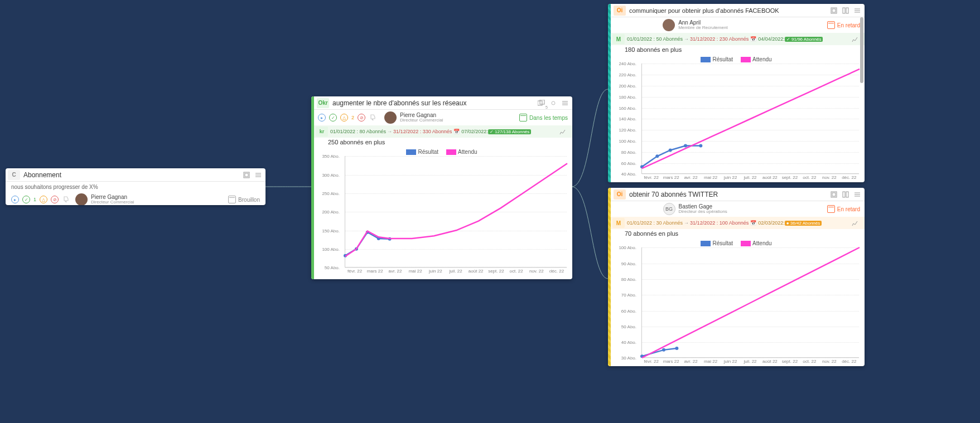  I want to click on card-titlebar: Okr augmenter le nbre d'abonnés sur les …, so click(442, 103).